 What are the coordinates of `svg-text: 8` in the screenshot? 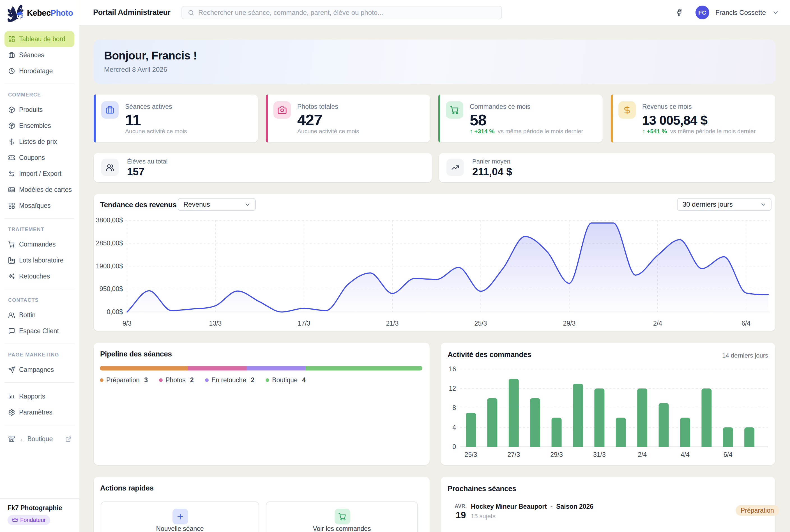 It's located at (454, 408).